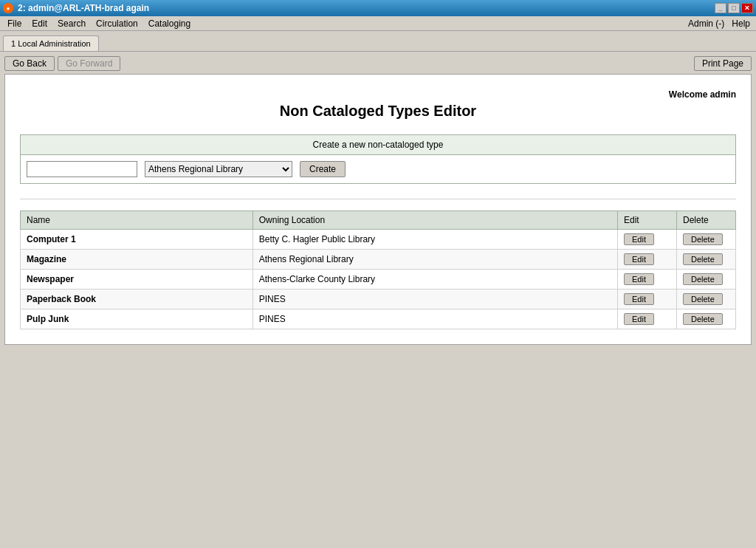  I want to click on menu-item-file: File, so click(15, 24).